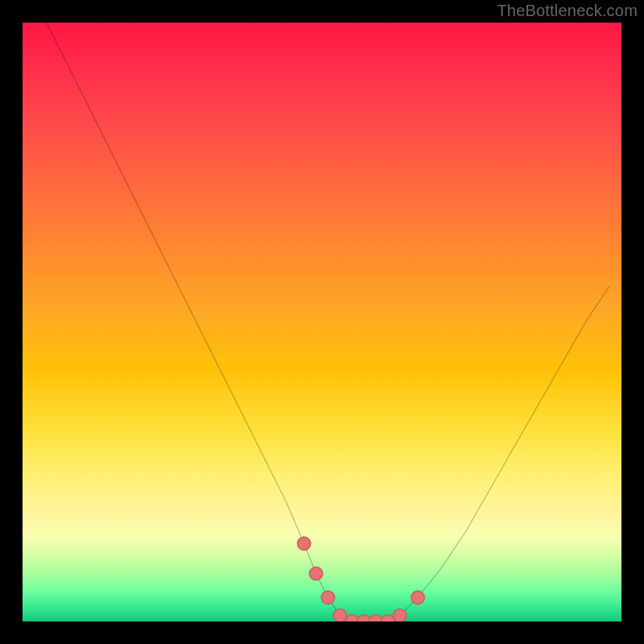 The width and height of the screenshot is (644, 644). What do you see at coordinates (567, 11) in the screenshot?
I see `watermark-text: TheBottleneck.com` at bounding box center [567, 11].